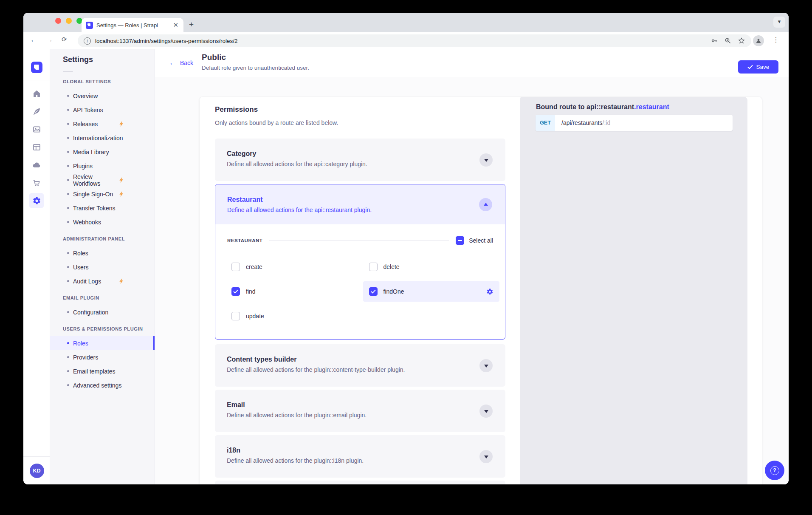 The height and width of the screenshot is (515, 812). What do you see at coordinates (294, 291) in the screenshot?
I see `action-find: find` at bounding box center [294, 291].